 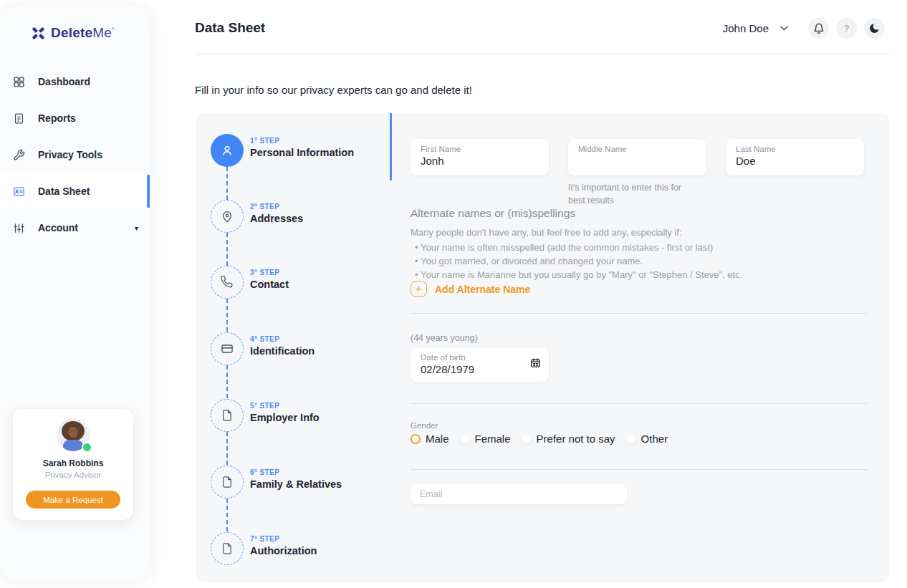 What do you see at coordinates (75, 228) in the screenshot?
I see `sidebar-item-account: Account ▾` at bounding box center [75, 228].